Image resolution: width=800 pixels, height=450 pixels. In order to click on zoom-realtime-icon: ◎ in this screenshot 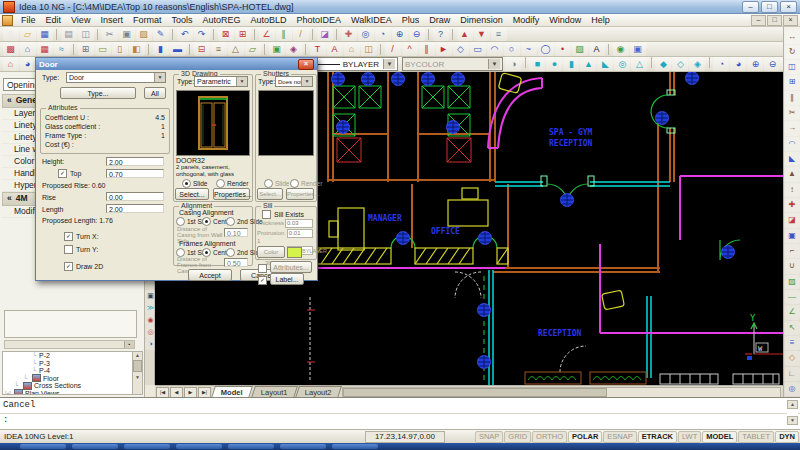, I will do `click(366, 34)`.